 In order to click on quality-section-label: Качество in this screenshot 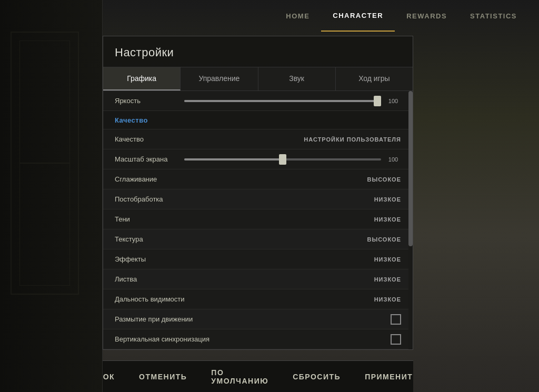, I will do `click(132, 120)`.